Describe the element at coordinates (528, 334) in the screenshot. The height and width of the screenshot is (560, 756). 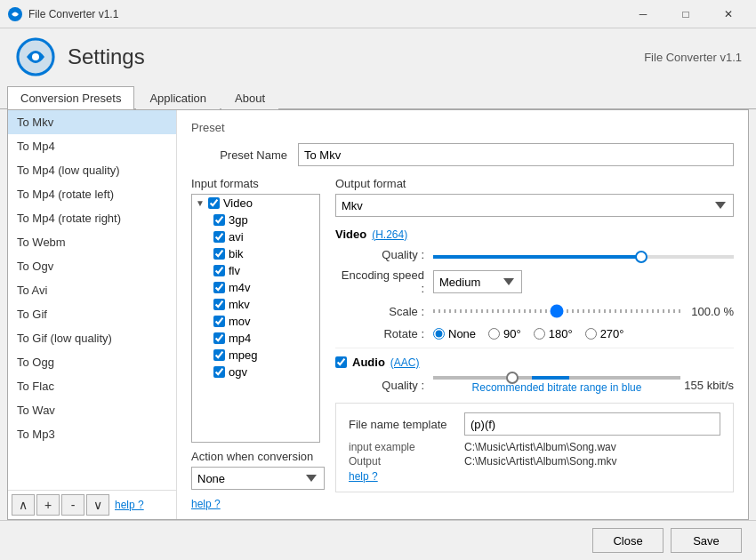
I see `rotate-options: None 90° 180° 270°` at that location.